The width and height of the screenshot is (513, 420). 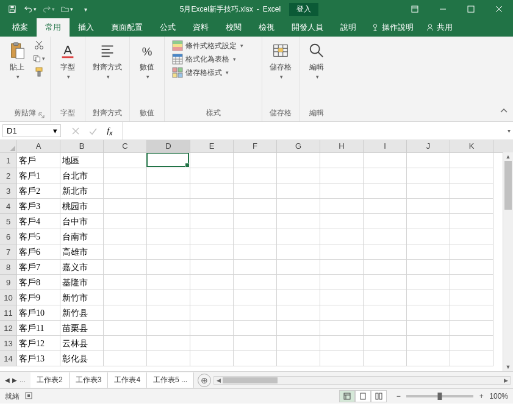 I want to click on row-header: 1, so click(x=9, y=161).